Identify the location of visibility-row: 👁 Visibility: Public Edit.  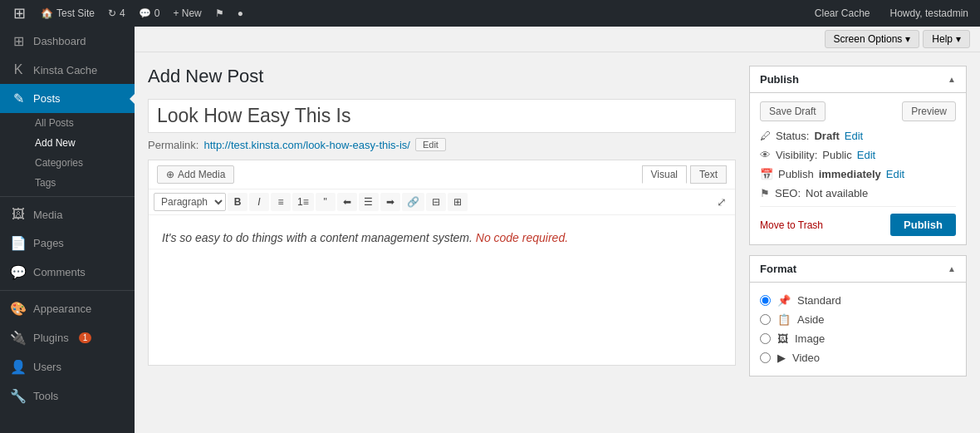
(858, 155).